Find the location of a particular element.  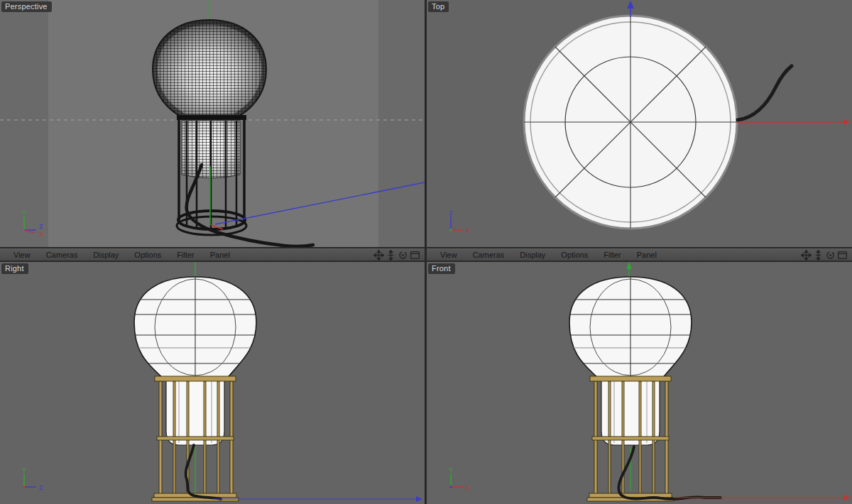

backdrop-right-band is located at coordinates (402, 124).